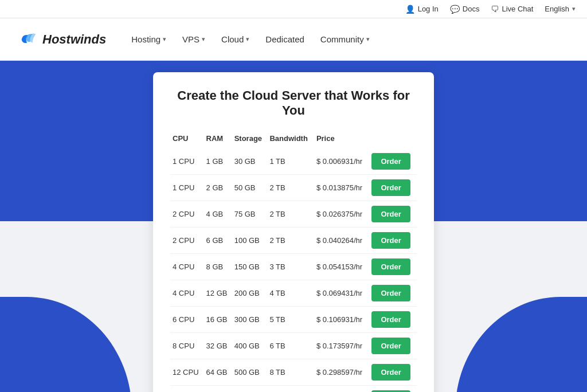 The width and height of the screenshot is (587, 392). I want to click on cell-storage: 100 GB, so click(250, 241).